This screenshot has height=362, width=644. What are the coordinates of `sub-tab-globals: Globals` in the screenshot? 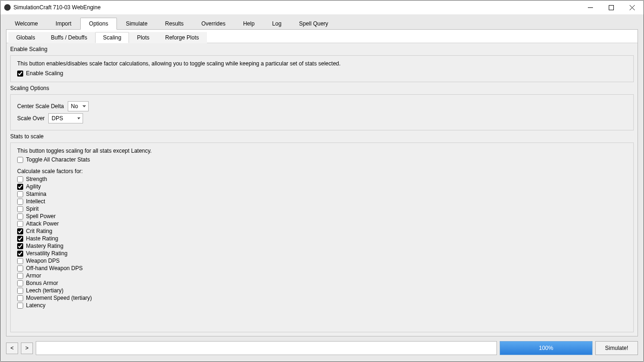 It's located at (26, 38).